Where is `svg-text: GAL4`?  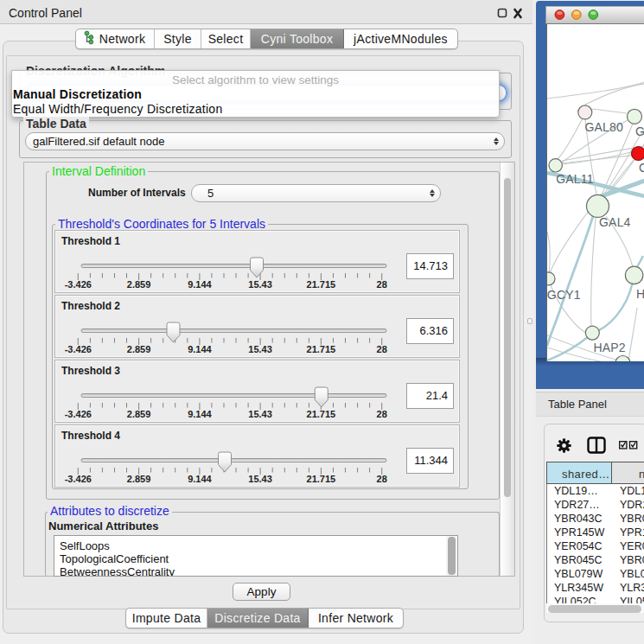
svg-text: GAL4 is located at coordinates (615, 222).